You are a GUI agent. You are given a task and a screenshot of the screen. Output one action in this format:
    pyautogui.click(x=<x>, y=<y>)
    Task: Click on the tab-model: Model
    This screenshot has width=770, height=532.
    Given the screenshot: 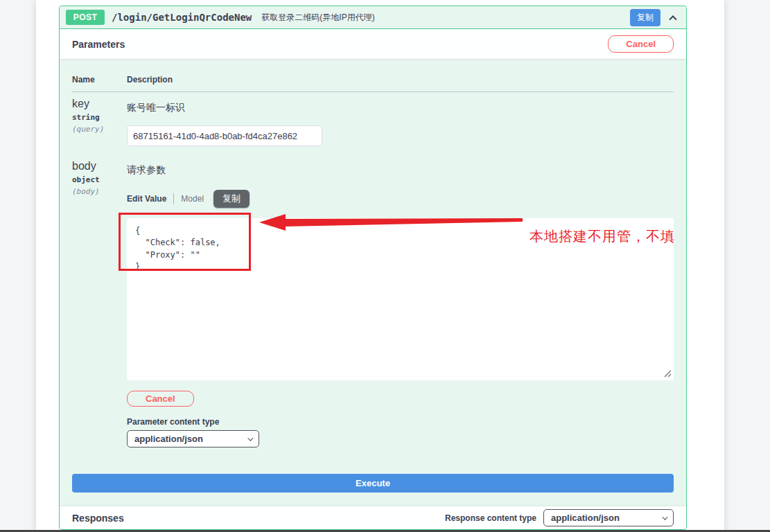 What is the action you would take?
    pyautogui.click(x=193, y=199)
    